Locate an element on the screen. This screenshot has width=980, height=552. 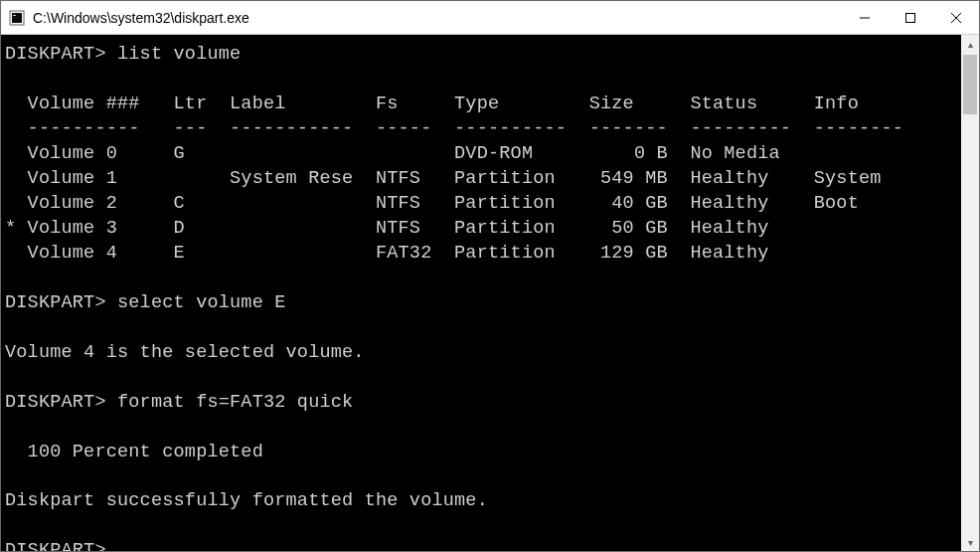
vertical-scrollbar: ▴ ▾ is located at coordinates (970, 292).